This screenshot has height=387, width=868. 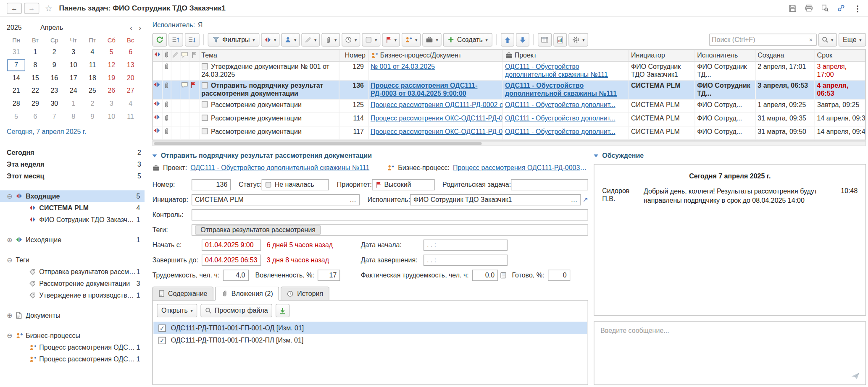 I want to click on status-filter-button: ▾, so click(x=371, y=40).